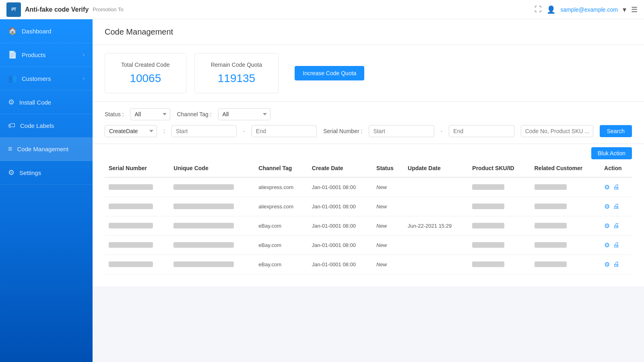 This screenshot has height=362, width=644. I want to click on date-colon: :, so click(164, 131).